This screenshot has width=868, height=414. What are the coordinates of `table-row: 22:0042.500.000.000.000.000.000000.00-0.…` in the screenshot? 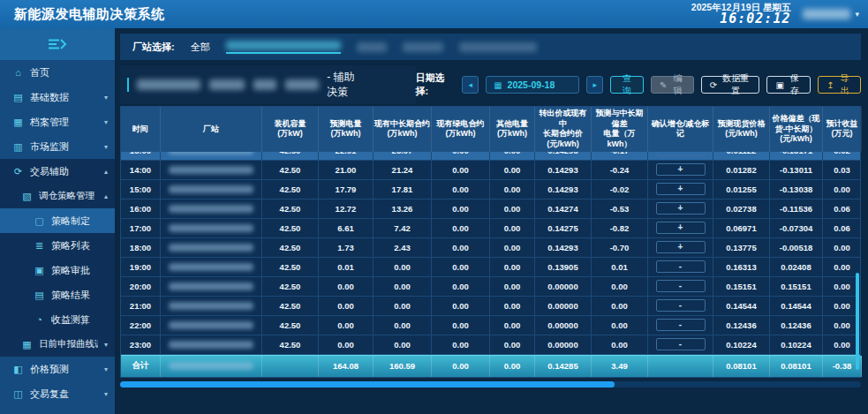 It's located at (491, 326).